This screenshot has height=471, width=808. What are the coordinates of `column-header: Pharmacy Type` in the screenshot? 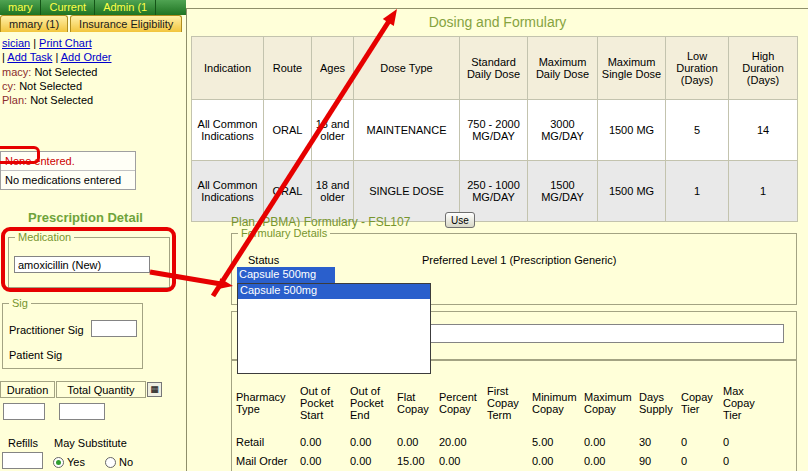 It's located at (266, 403).